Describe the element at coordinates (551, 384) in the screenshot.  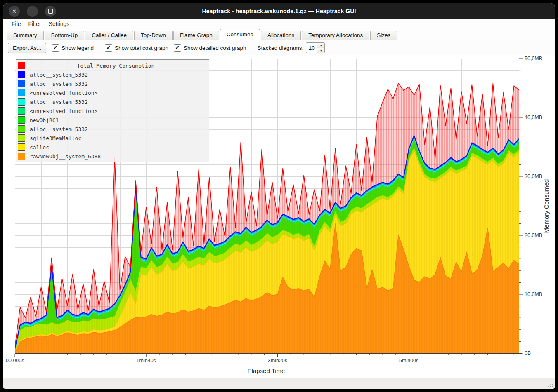
I see `resize-grip` at that location.